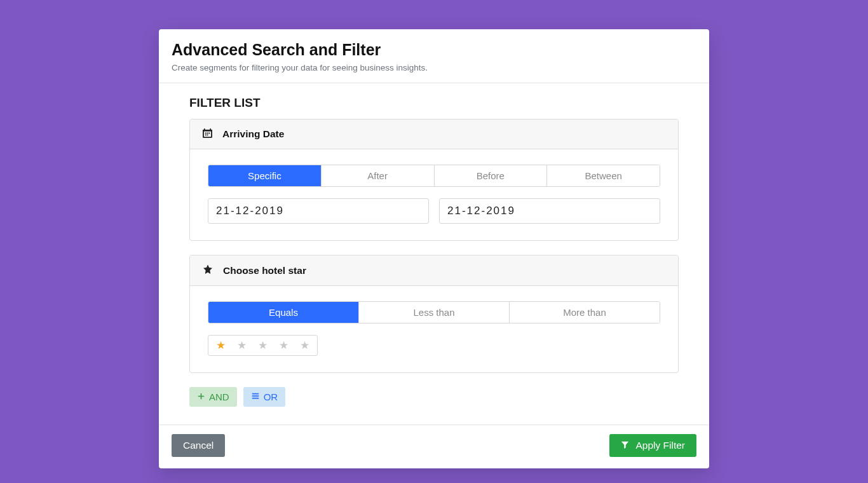 Image resolution: width=868 pixels, height=483 pixels. I want to click on filter-title: Arriving Date, so click(253, 134).